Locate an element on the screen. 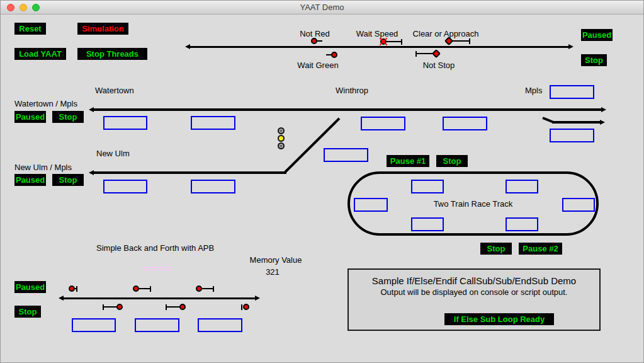 The height and width of the screenshot is (363, 644). wait-speed-stem-tick is located at coordinates (402, 42).